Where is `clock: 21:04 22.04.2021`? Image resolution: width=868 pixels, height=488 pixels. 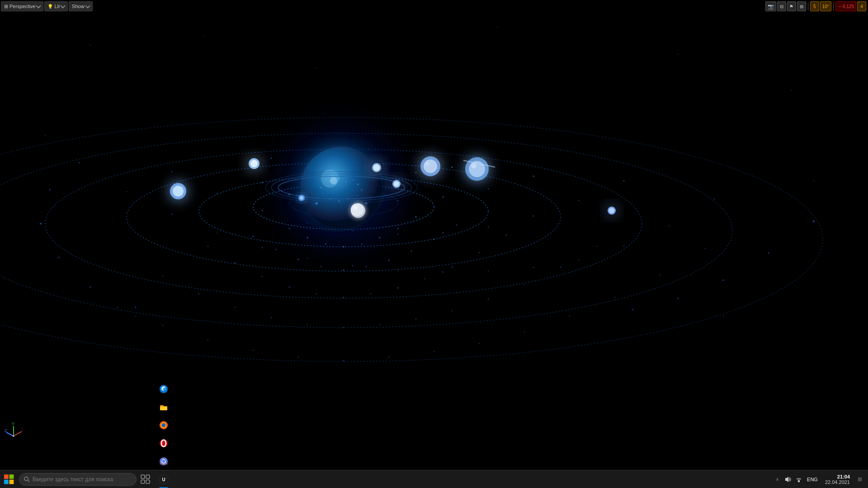 clock: 21:04 22.04.2021 is located at coordinates (837, 479).